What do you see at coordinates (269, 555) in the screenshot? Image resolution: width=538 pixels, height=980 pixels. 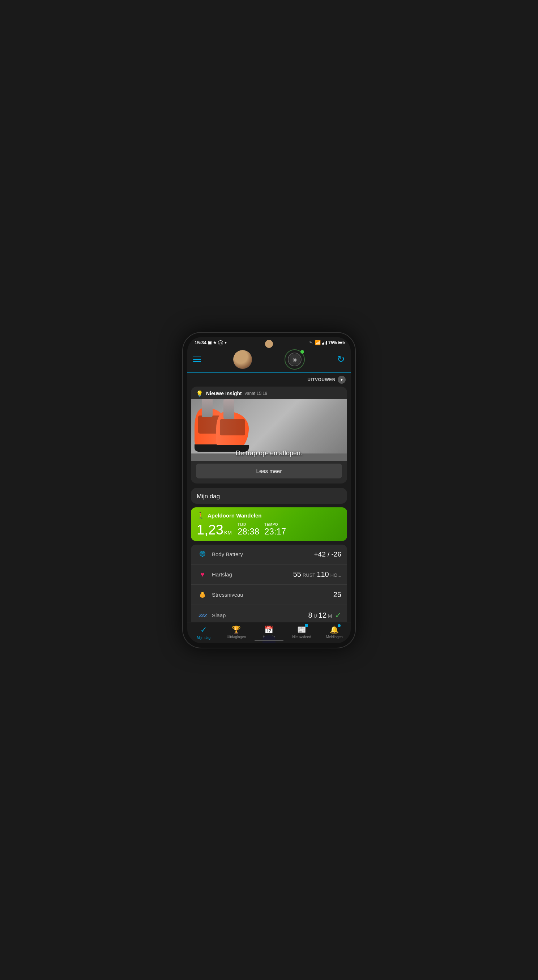 I see `stat-row-body-battery: BB Body Battery +42 / -26` at bounding box center [269, 555].